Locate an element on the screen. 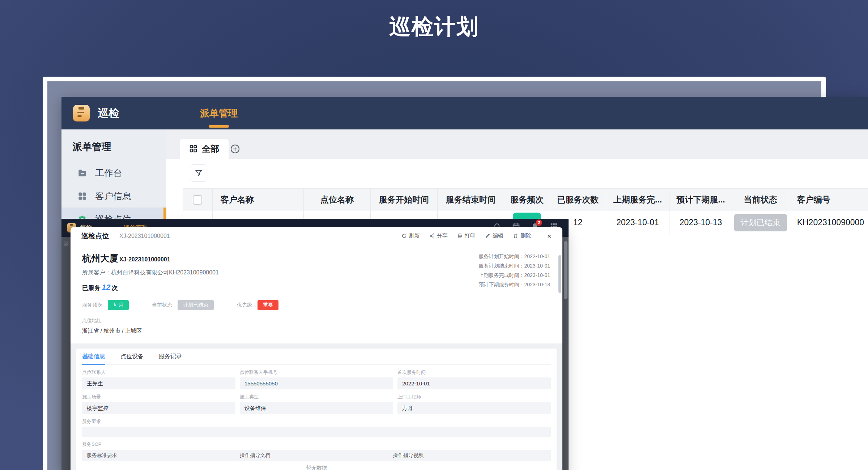 The width and height of the screenshot is (868, 470). address-label: 点位地址 is located at coordinates (316, 321).